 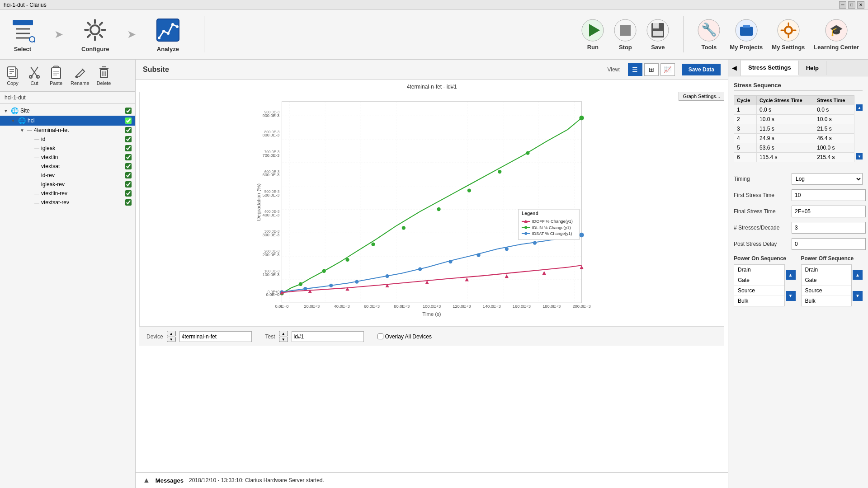 I want to click on tree-item-vtextsat-rev: ▼ — vtextsat-rev, so click(x=68, y=202).